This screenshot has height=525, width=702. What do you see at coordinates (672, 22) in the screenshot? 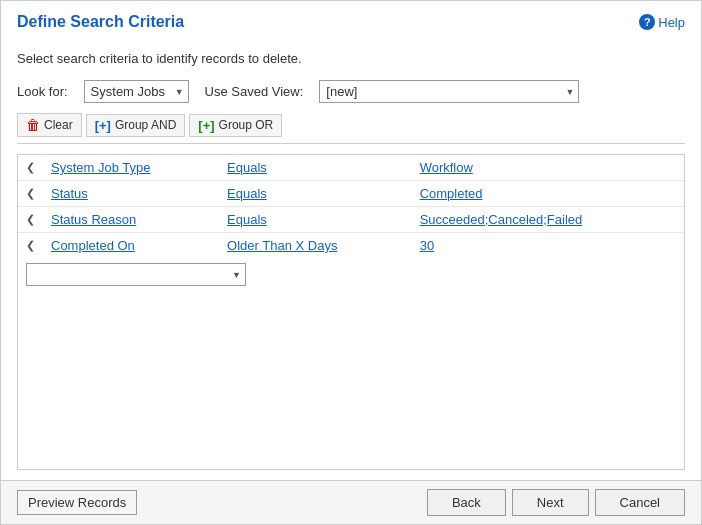
I see `help-label: Help` at bounding box center [672, 22].